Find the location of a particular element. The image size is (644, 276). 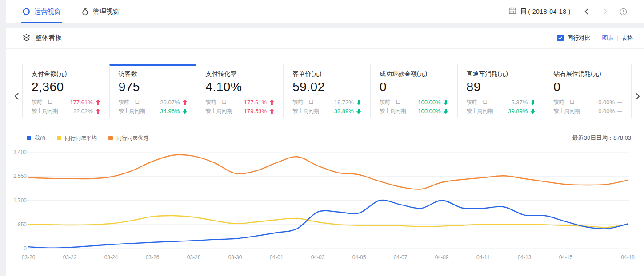

peer-compare-checkbox is located at coordinates (560, 38).